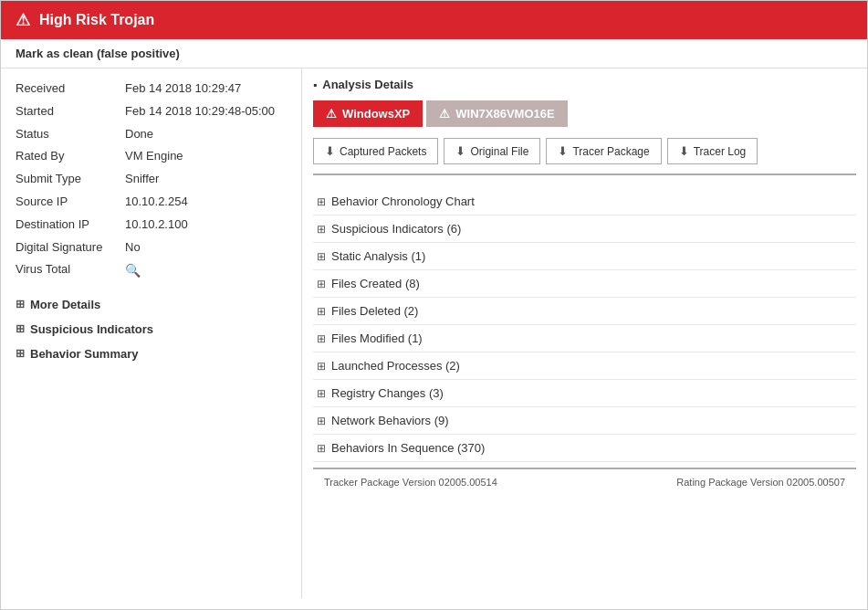 Image resolution: width=868 pixels, height=610 pixels. I want to click on collapsible-item: ⊞Behavior Chronology Chart, so click(584, 202).